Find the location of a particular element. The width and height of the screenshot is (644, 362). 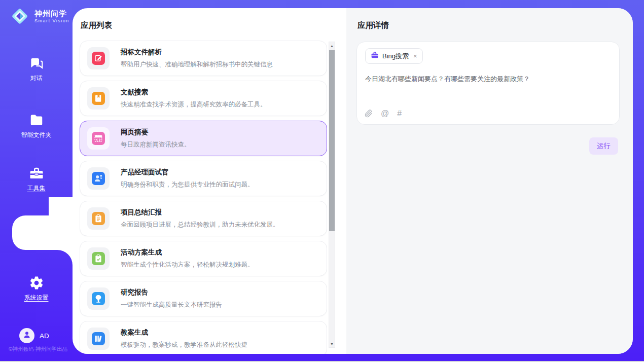

scrollbar-thumb is located at coordinates (332, 141).